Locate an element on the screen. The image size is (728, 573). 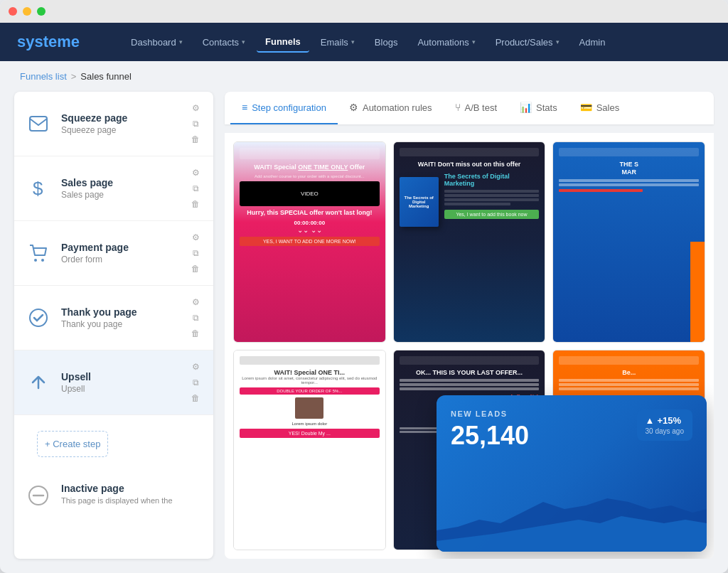
nav-product-sales: Product/Sales ▾ is located at coordinates (528, 43).